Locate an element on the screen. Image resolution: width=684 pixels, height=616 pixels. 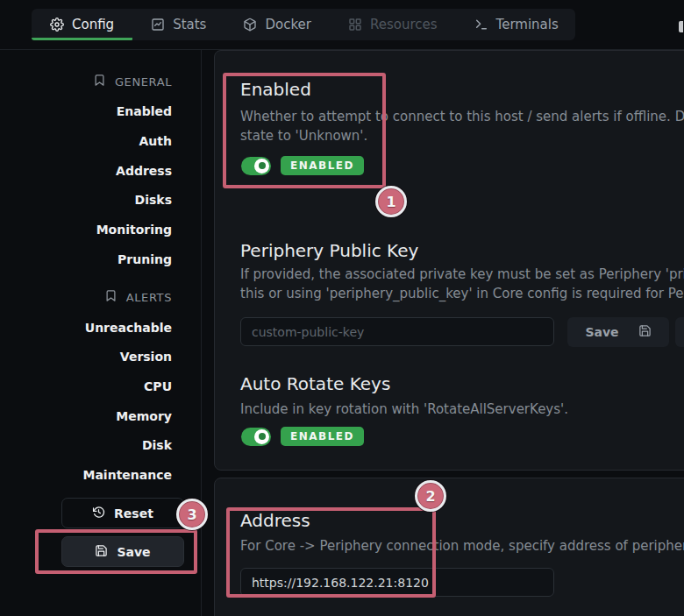
terminal-icon is located at coordinates (481, 25).